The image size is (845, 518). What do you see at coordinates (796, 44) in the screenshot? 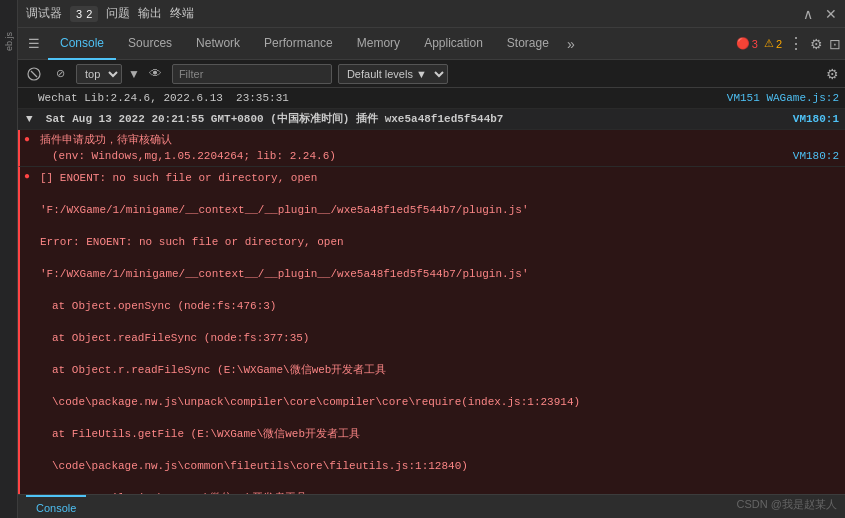
I see `overflow-menu-button: ⋮` at bounding box center [796, 44].